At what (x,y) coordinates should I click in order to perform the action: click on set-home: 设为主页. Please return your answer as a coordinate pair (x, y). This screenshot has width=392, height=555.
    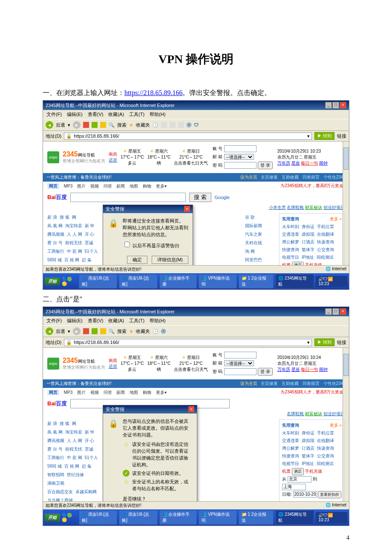
    Looking at the image, I should click on (249, 177).